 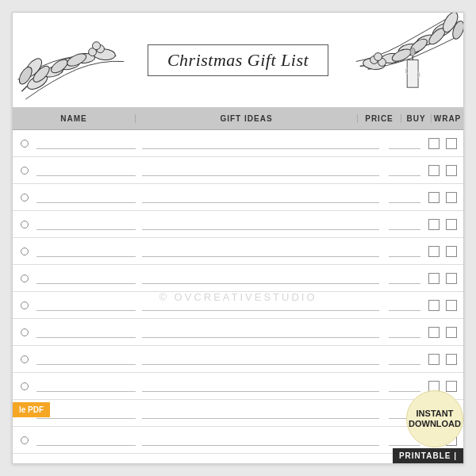 What do you see at coordinates (416, 119) in the screenshot?
I see `col-header-buy: BUY` at bounding box center [416, 119].